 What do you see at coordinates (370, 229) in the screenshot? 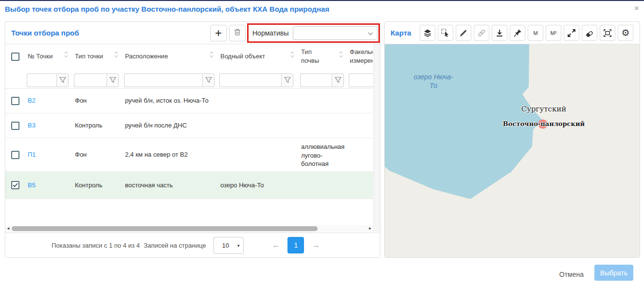
I see `scroll-right-arrow-icon: ►` at bounding box center [370, 229].